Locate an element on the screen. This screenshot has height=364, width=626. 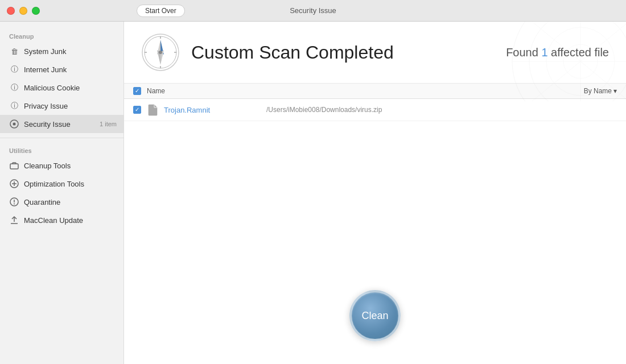
sidebar-item-label: Privacy Issue is located at coordinates (46, 106).